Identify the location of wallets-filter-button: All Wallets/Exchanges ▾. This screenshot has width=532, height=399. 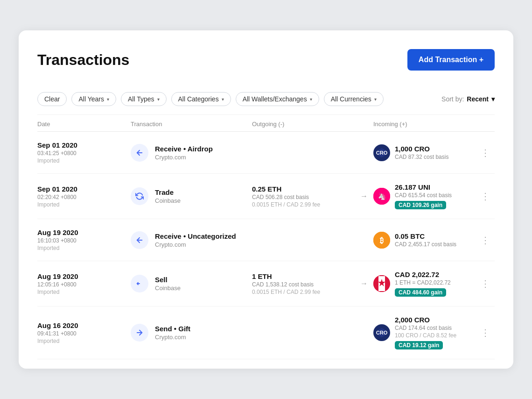
(277, 99).